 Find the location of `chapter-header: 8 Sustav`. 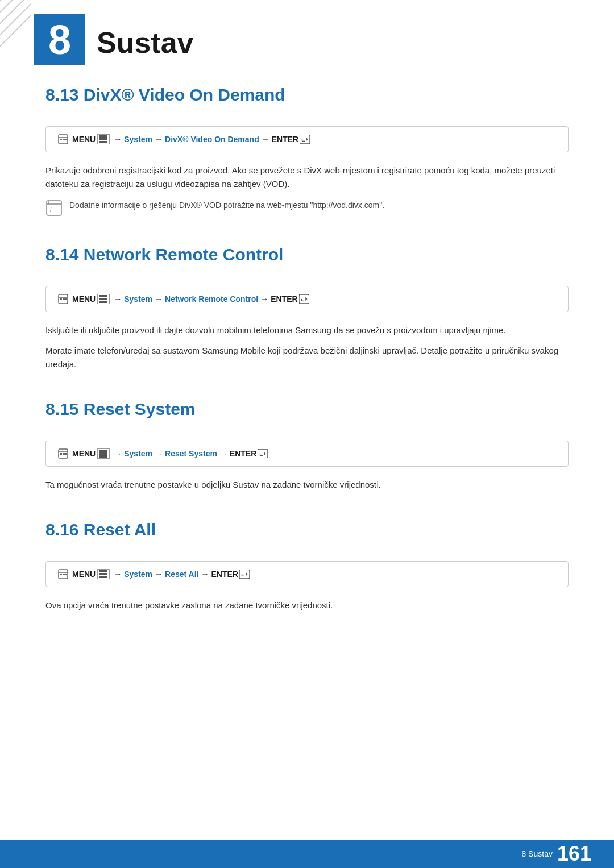

chapter-header: 8 Sustav is located at coordinates (307, 37).